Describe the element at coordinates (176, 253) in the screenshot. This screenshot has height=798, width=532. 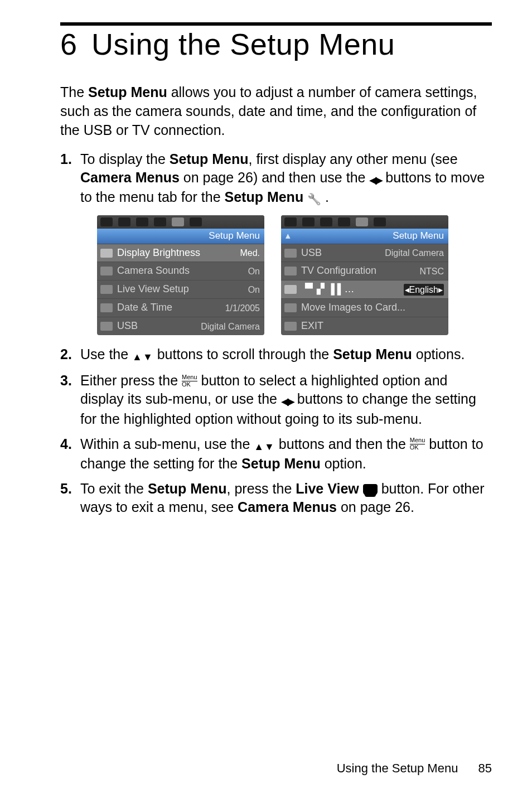
I see `row-label: Display Brightness` at that location.